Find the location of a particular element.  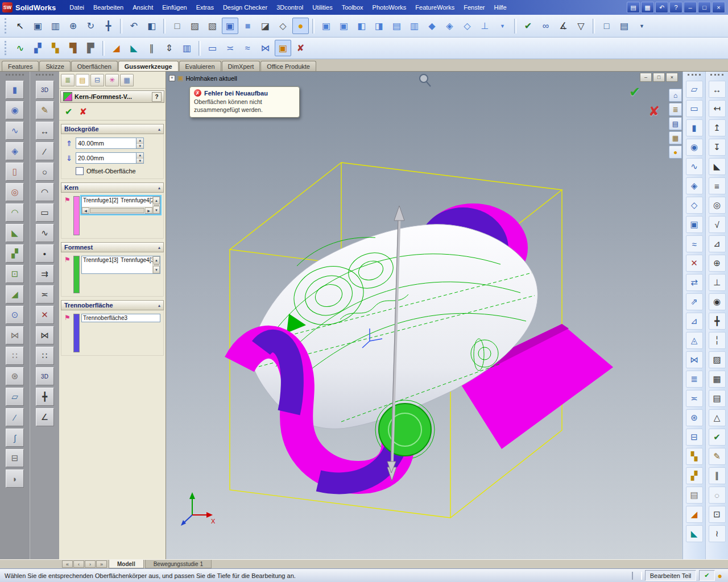

trim-entities-icon: ✕ is located at coordinates (45, 315).